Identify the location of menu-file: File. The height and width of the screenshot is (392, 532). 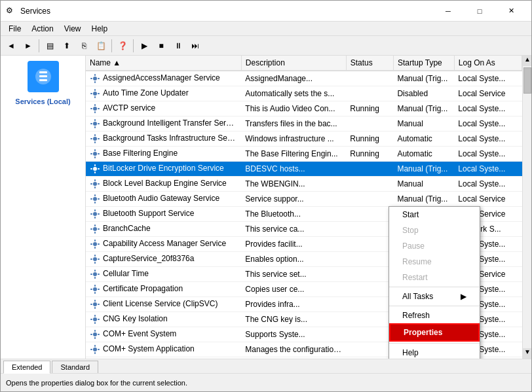
(14, 29).